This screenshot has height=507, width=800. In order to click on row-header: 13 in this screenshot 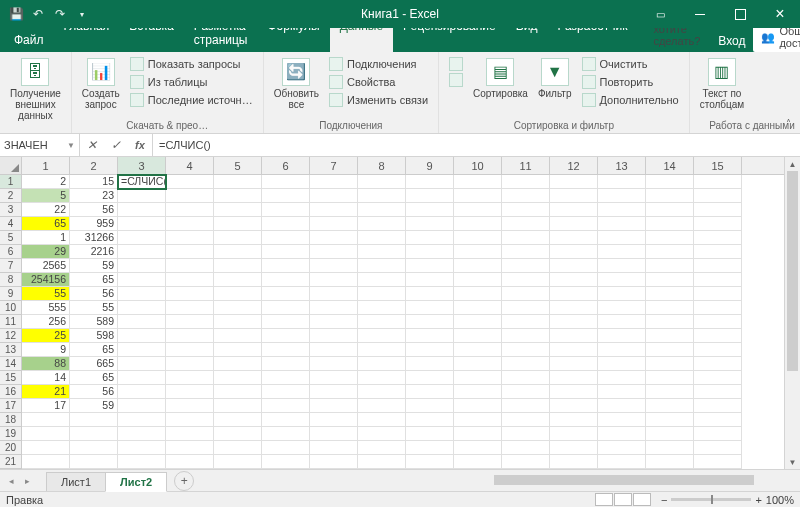, I will do `click(10, 350)`.